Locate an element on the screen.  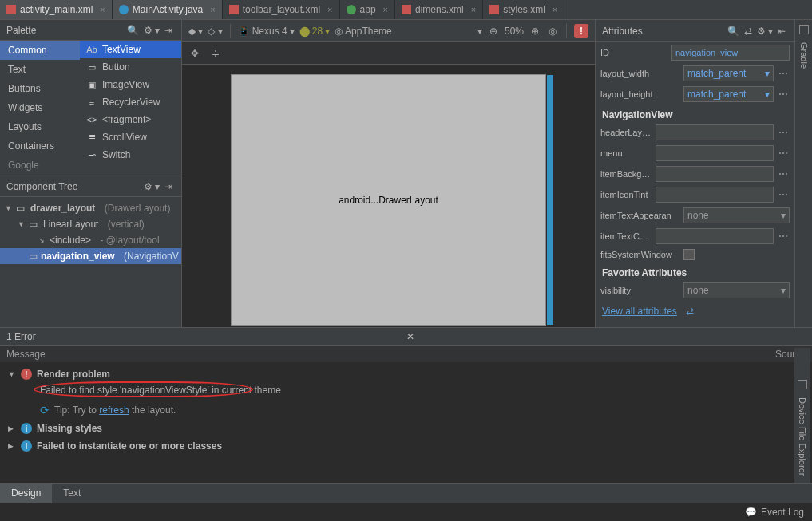
palette-cat-widgets: Widgets is located at coordinates (40, 108).